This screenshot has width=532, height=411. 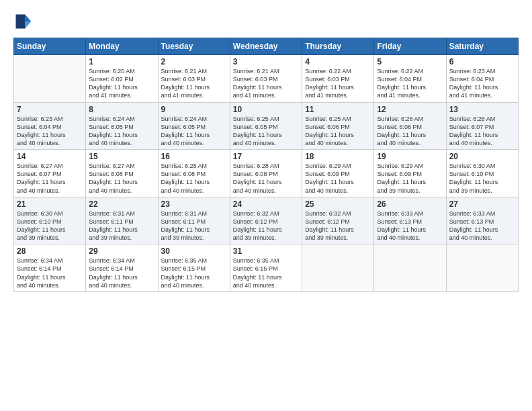 What do you see at coordinates (339, 126) in the screenshot?
I see `calendar-cell: 11Sunrise: 6:25 AM Sunset: 6:06 PM Dayli…` at bounding box center [339, 126].